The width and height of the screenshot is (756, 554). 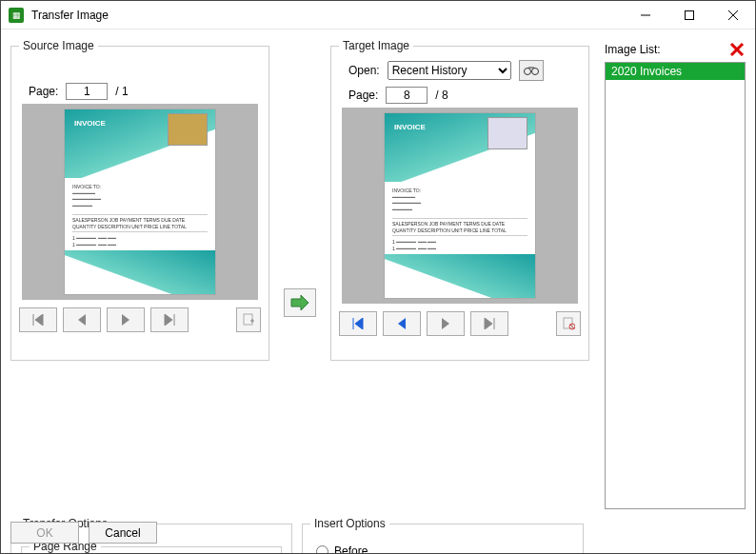 I want to click on transfer-arrow-button, so click(x=300, y=303).